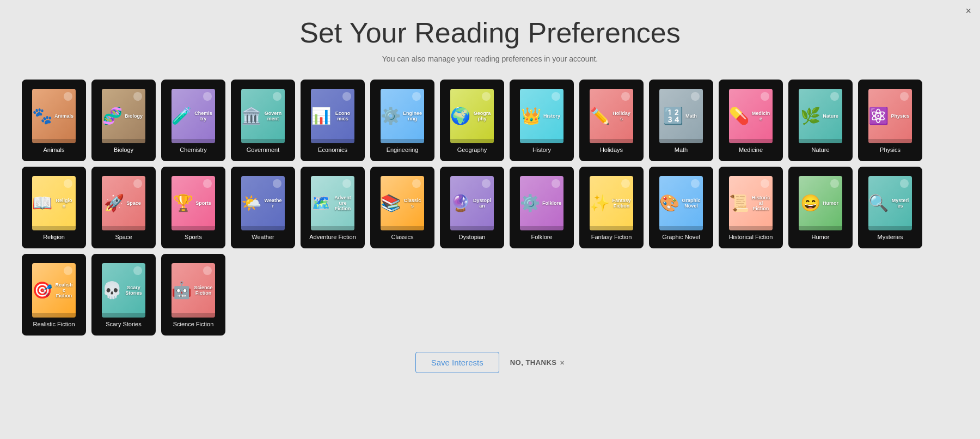 This screenshot has height=439, width=980. I want to click on book-label-religion: Religion, so click(54, 237).